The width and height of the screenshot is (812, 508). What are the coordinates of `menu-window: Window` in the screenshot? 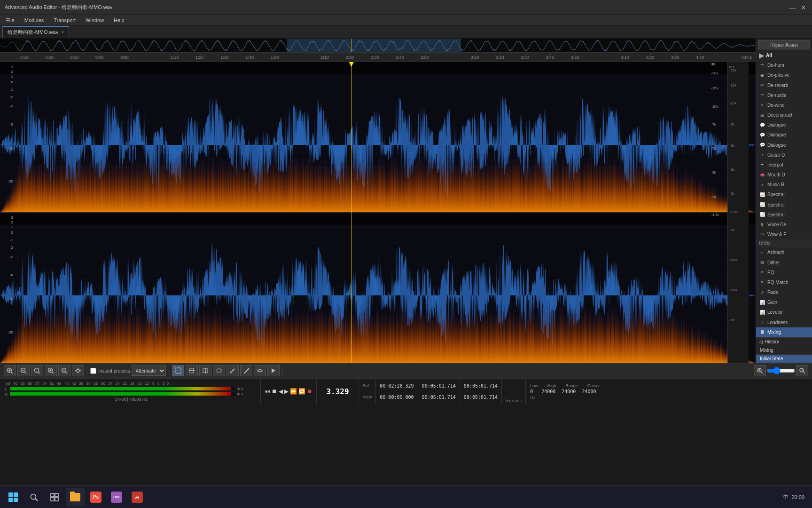 It's located at (95, 20).